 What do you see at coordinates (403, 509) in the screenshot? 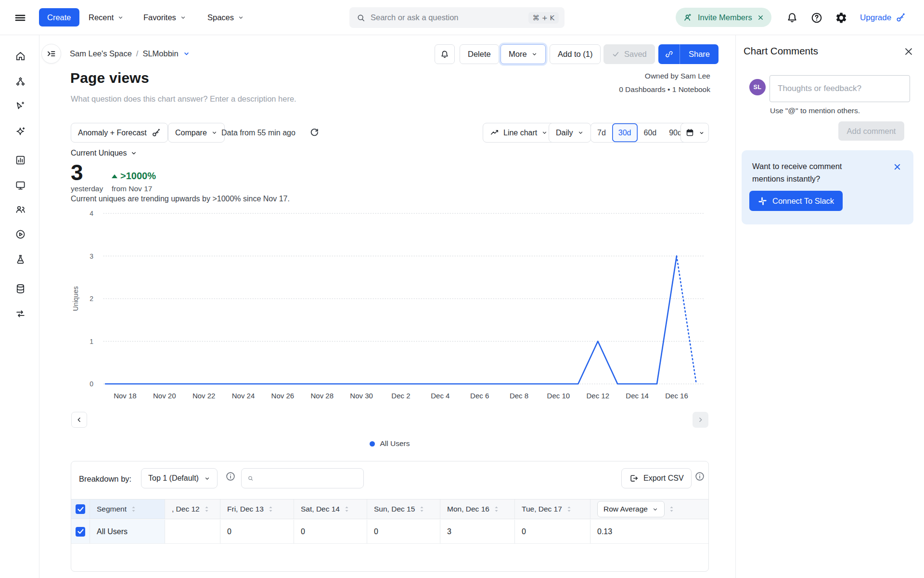
I see `column-header-date: Sun, Dec 15` at bounding box center [403, 509].